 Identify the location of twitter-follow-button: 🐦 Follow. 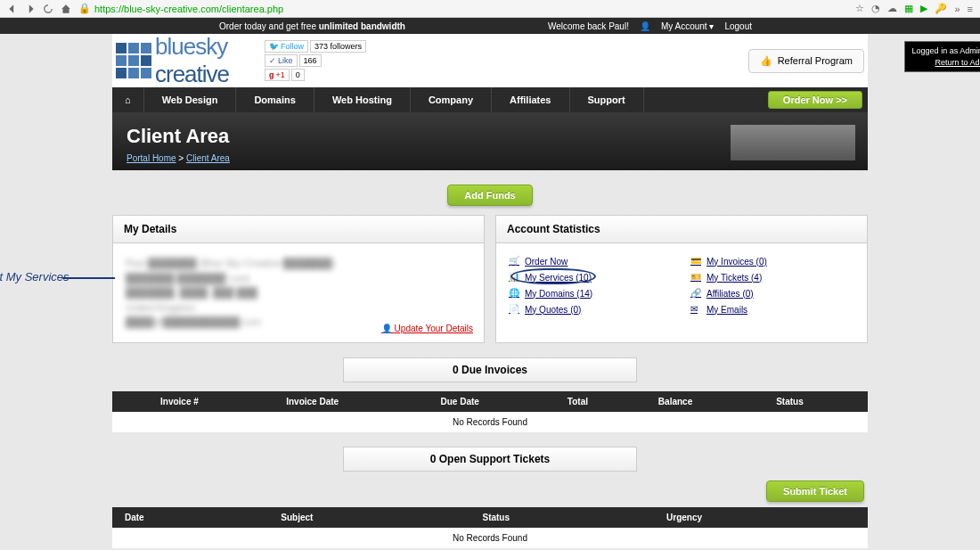
(287, 46).